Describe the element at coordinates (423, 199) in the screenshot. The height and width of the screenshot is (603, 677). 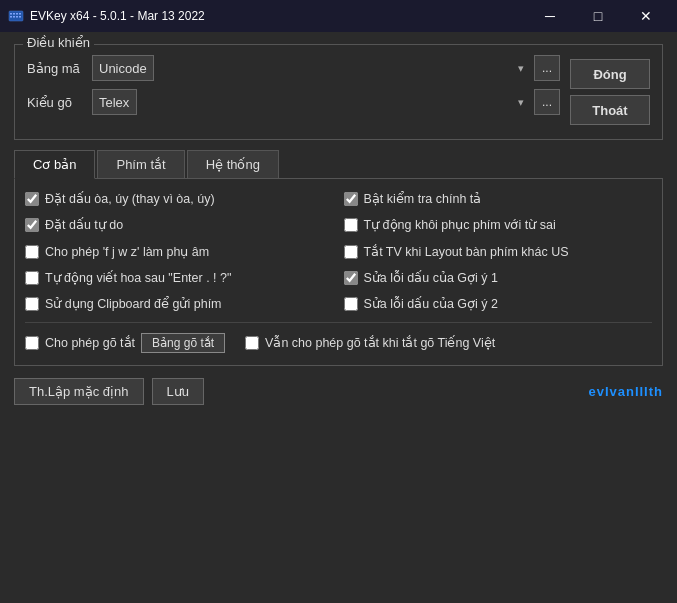
I see `checkbox-label-2: Bật kiểm tra chính tả` at that location.